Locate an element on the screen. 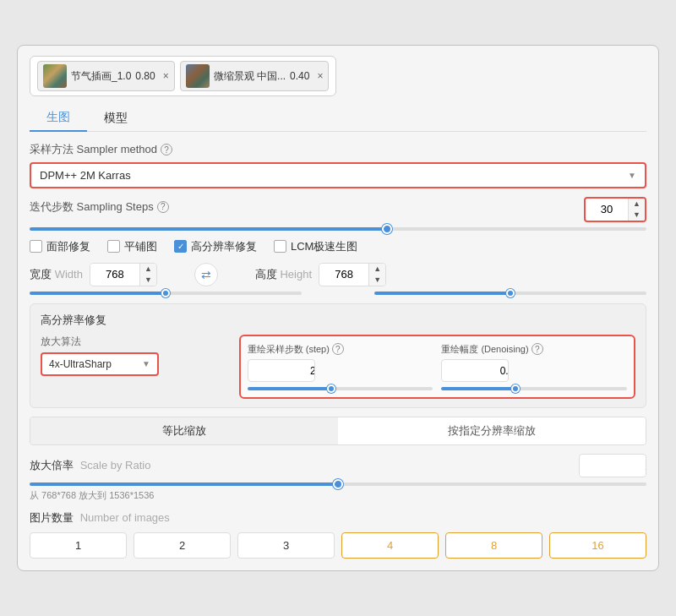  hr-steps-param: 重绘采样步数 (step) ? ▲ ▼ is located at coordinates (341, 363).